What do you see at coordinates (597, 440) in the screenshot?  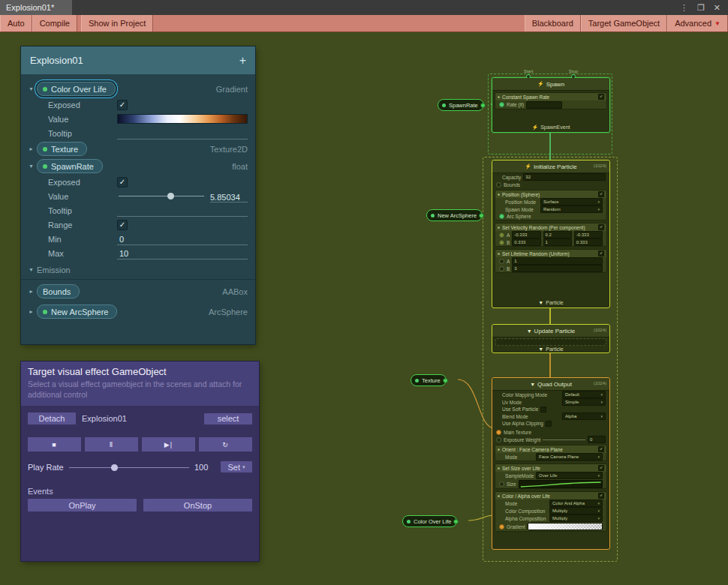 I see `exposure-field: 0` at bounding box center [597, 440].